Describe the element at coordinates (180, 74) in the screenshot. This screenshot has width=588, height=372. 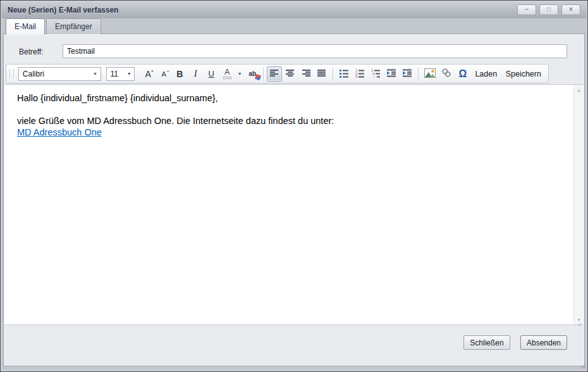
I see `bold-button: B` at that location.